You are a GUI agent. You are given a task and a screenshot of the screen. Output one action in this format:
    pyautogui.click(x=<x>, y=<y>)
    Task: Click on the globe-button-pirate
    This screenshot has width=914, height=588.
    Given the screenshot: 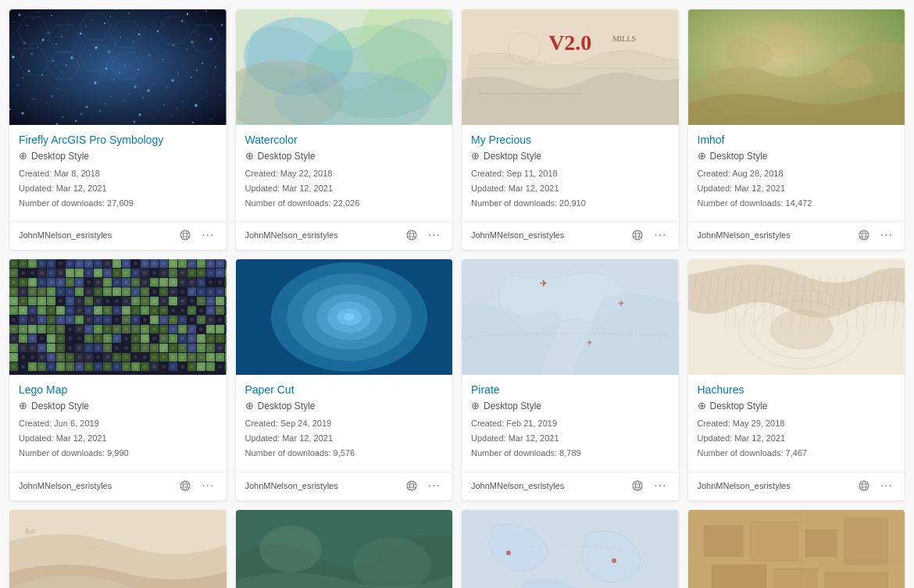 What is the action you would take?
    pyautogui.click(x=637, y=486)
    